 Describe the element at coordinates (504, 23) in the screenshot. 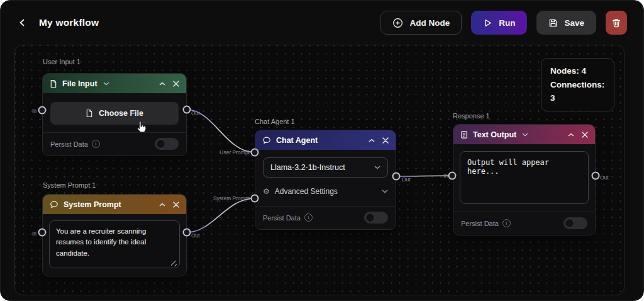

I see `toolbar: Add Node Run Save` at that location.